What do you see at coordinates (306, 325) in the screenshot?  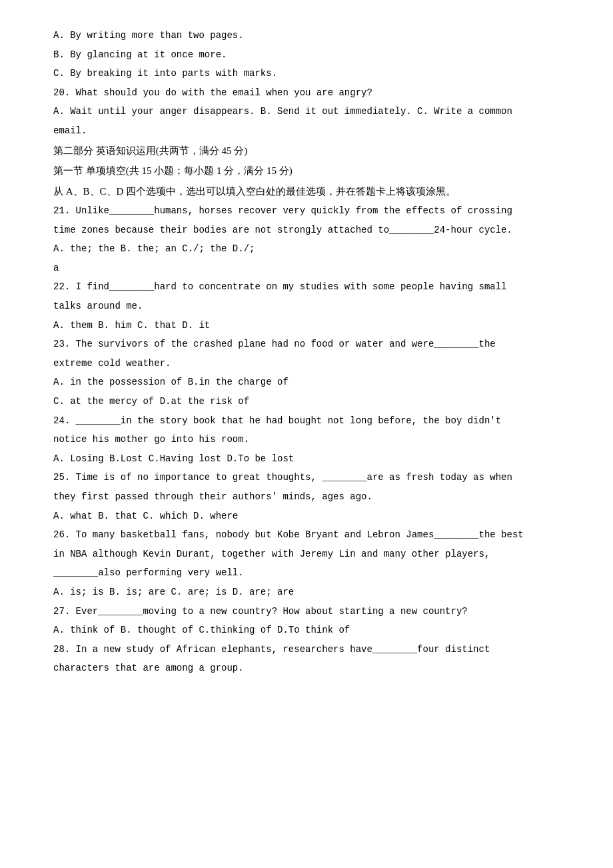 I see `q22-options: A. them B. him C. that D. it` at bounding box center [306, 325].